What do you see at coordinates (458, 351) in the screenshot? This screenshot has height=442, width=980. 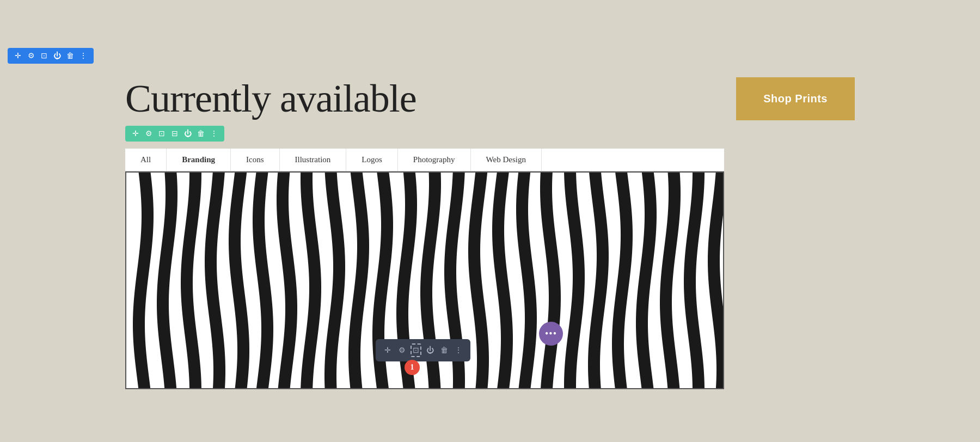 I see `more-icon-inner: ⋮` at bounding box center [458, 351].